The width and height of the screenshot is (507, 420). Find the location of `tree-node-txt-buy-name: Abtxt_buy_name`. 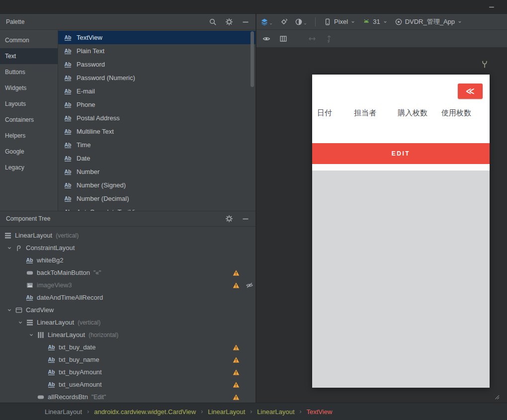

tree-node-txt-buy-name: Abtxt_buy_name is located at coordinates (128, 360).